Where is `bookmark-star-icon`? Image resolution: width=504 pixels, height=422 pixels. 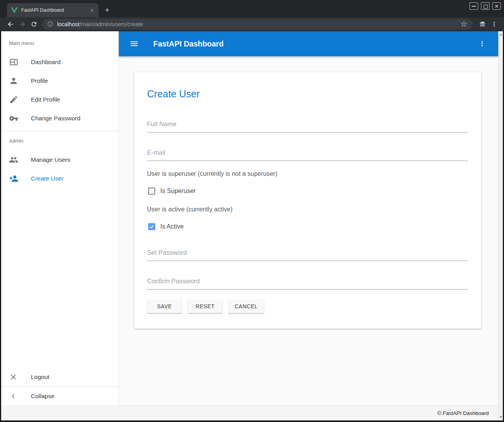 bookmark-star-icon is located at coordinates (464, 24).